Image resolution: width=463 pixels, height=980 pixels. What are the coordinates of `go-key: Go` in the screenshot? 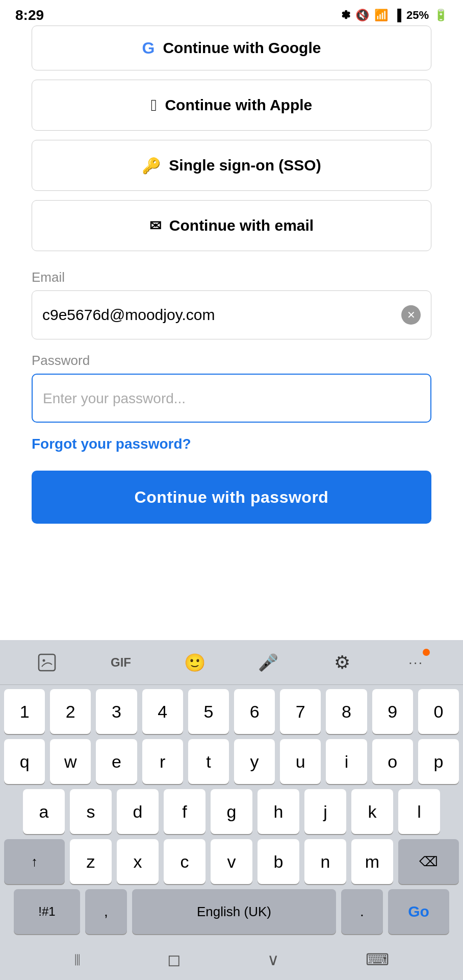 It's located at (419, 912).